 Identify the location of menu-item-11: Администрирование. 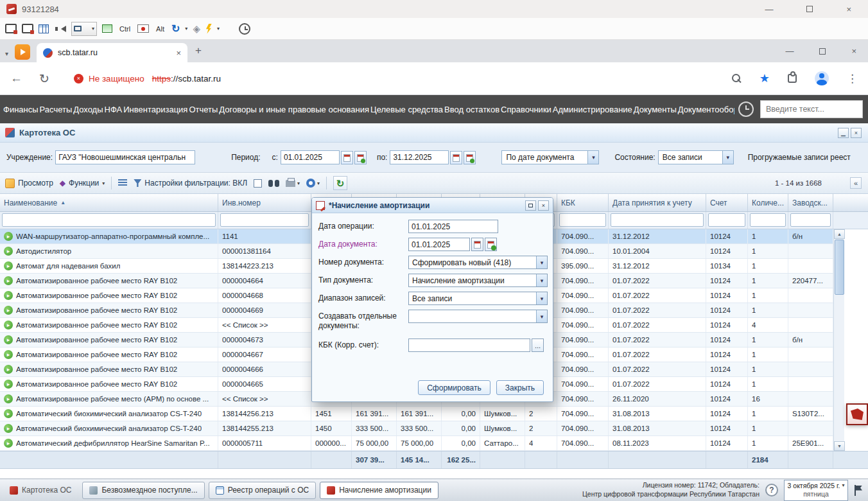
(593, 109).